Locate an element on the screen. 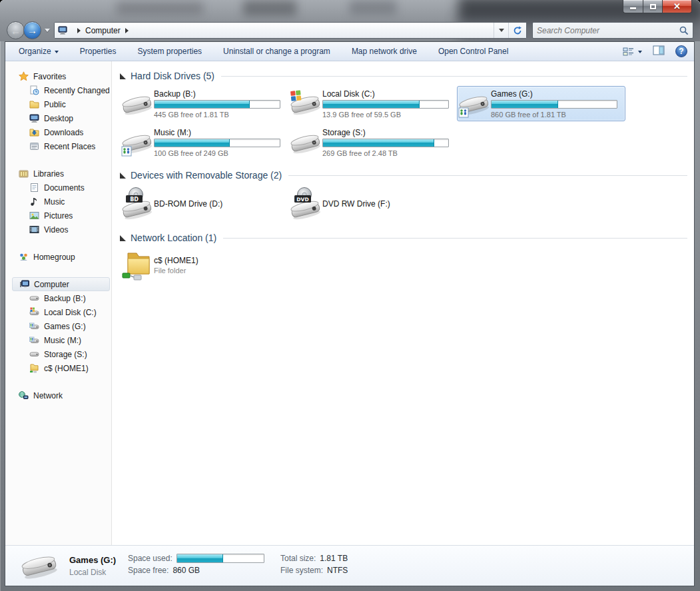  properties-label: Properties is located at coordinates (99, 51).